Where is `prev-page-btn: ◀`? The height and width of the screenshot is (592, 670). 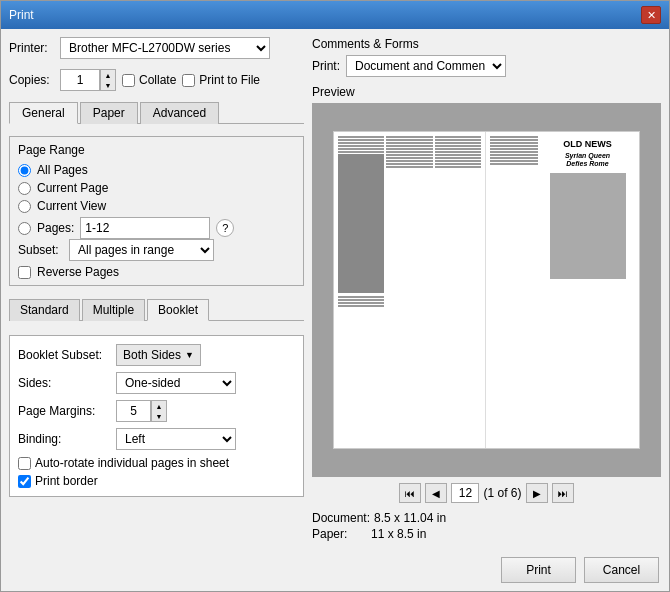
prev-page-btn: ◀ is located at coordinates (436, 493).